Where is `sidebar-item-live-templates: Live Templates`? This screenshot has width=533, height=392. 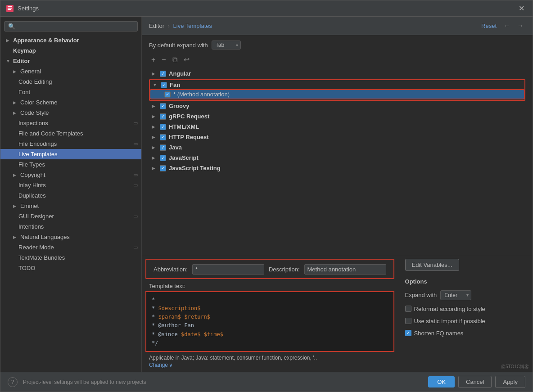 sidebar-item-live-templates: Live Templates is located at coordinates (71, 154).